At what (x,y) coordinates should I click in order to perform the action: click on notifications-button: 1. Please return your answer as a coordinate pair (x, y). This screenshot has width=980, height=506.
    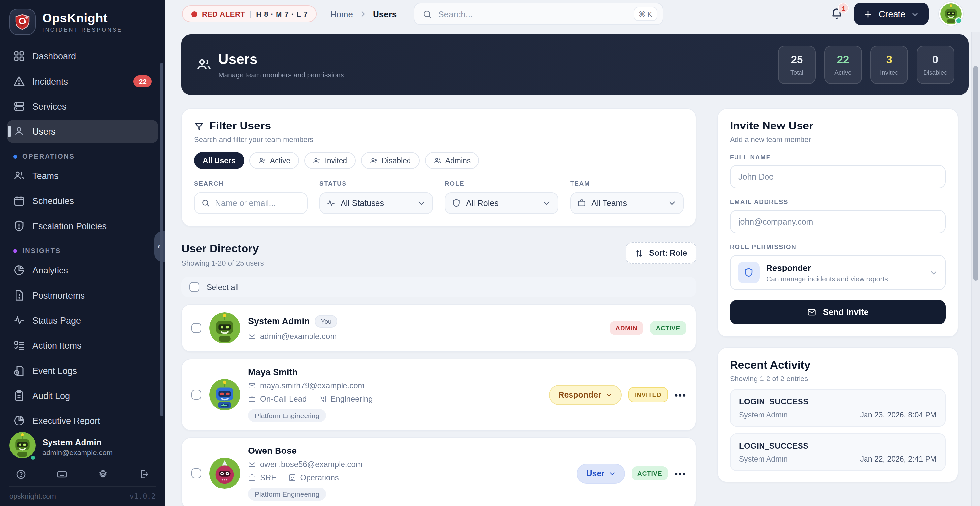
    Looking at the image, I should click on (837, 14).